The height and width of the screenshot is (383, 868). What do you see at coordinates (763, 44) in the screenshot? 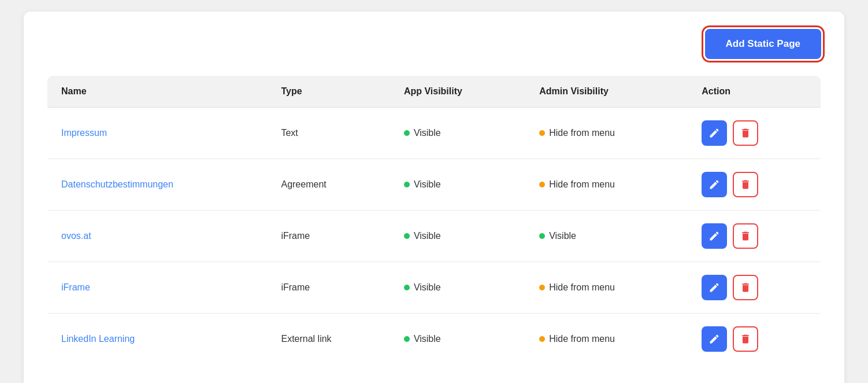
I see `add-static-page-button: Add Static Page` at bounding box center [763, 44].